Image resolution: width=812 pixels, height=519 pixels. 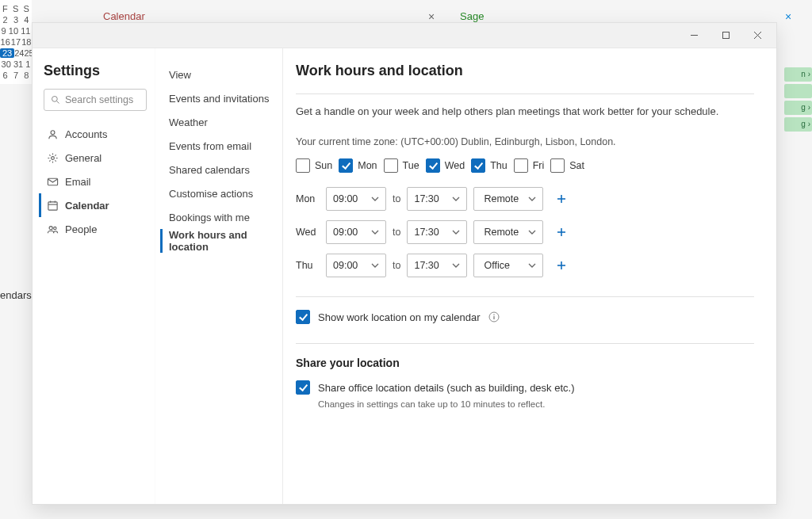 What do you see at coordinates (521, 166) in the screenshot?
I see `day-checkbox-fri` at bounding box center [521, 166].